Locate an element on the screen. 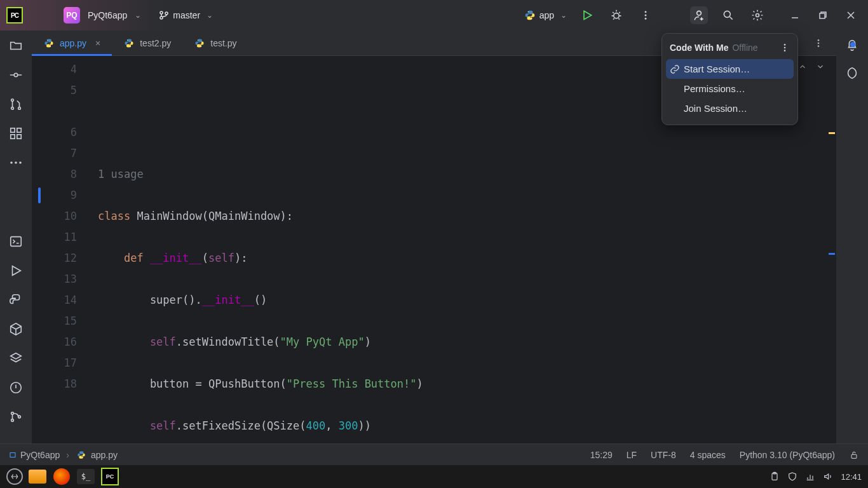  python-console-tool-button is located at coordinates (16, 300).